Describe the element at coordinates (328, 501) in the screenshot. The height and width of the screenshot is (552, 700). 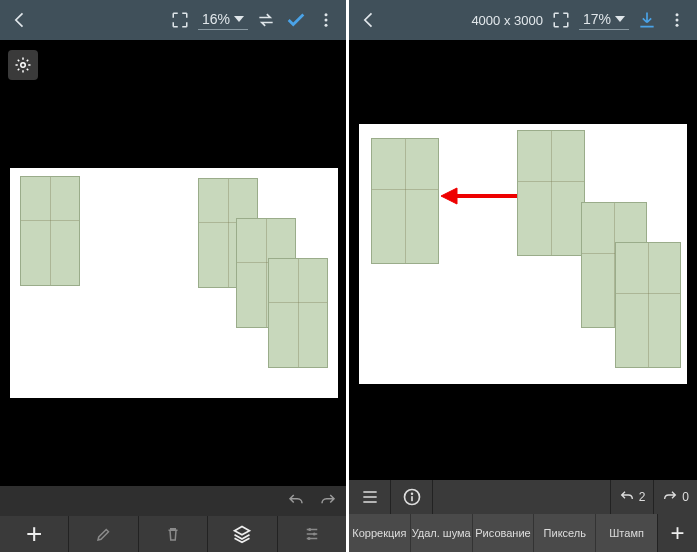
I see `redo-icon` at that location.